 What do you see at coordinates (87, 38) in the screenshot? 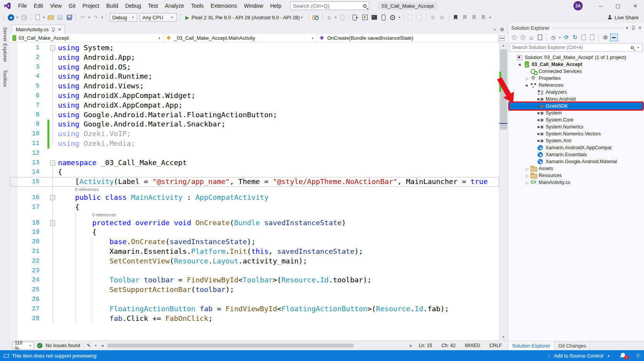
I see `project-dropdown: 03_Call_Make_Accept ▾` at bounding box center [87, 38].